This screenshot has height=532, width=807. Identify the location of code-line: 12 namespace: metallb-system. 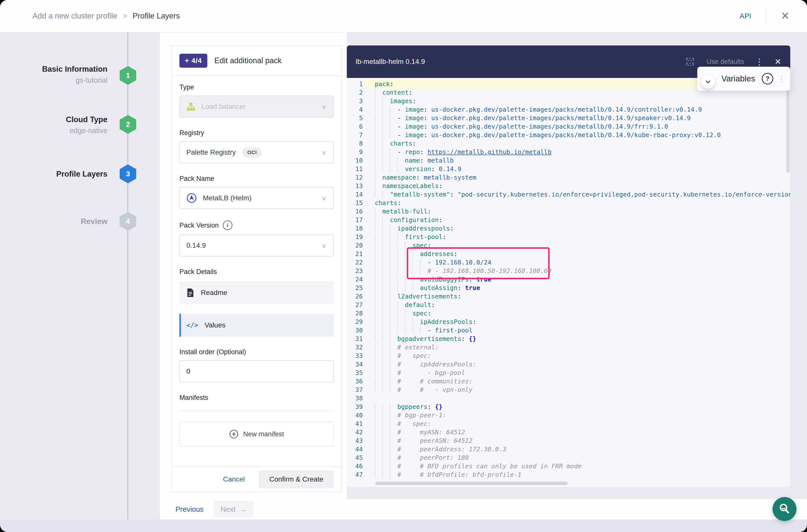
(569, 178).